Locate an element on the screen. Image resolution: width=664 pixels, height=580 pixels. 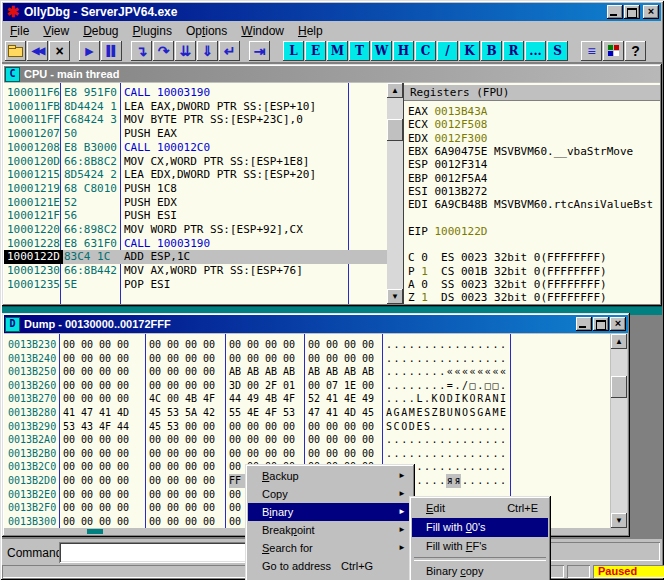
go-to-icon: ⇥ is located at coordinates (260, 51).